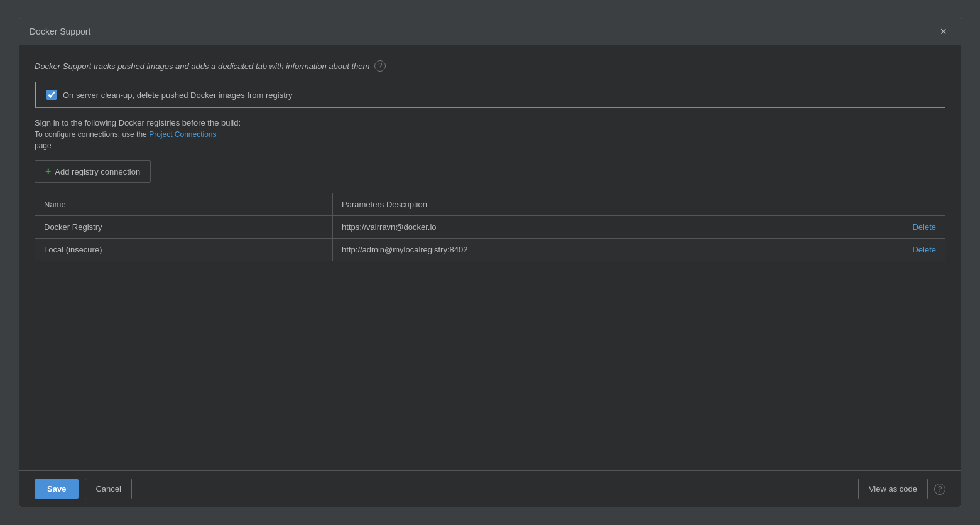 The height and width of the screenshot is (525, 980). What do you see at coordinates (490, 123) in the screenshot?
I see `sign-in-main-text: Sign in to the following Docker registri…` at bounding box center [490, 123].